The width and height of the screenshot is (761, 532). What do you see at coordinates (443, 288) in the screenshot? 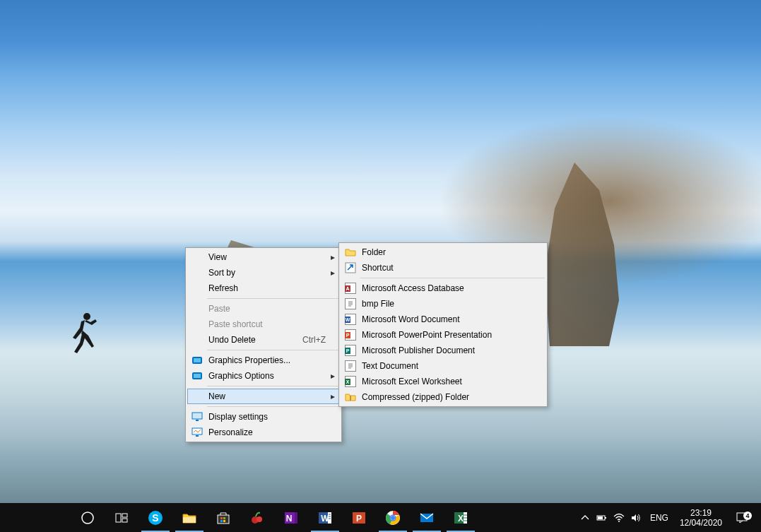
I see `new-item-microsoft-access-database: AMicrosoft Access Database` at bounding box center [443, 288].